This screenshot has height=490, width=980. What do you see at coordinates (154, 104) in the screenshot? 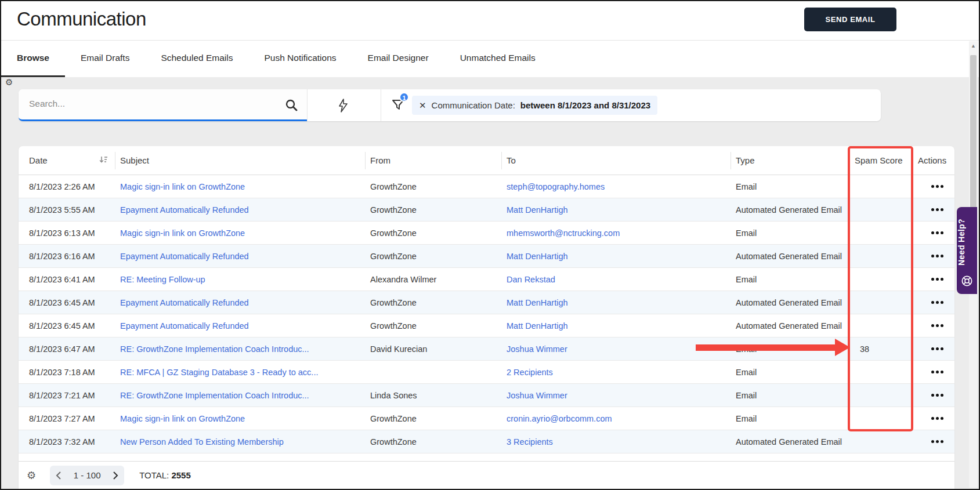
I see `search-input` at bounding box center [154, 104].